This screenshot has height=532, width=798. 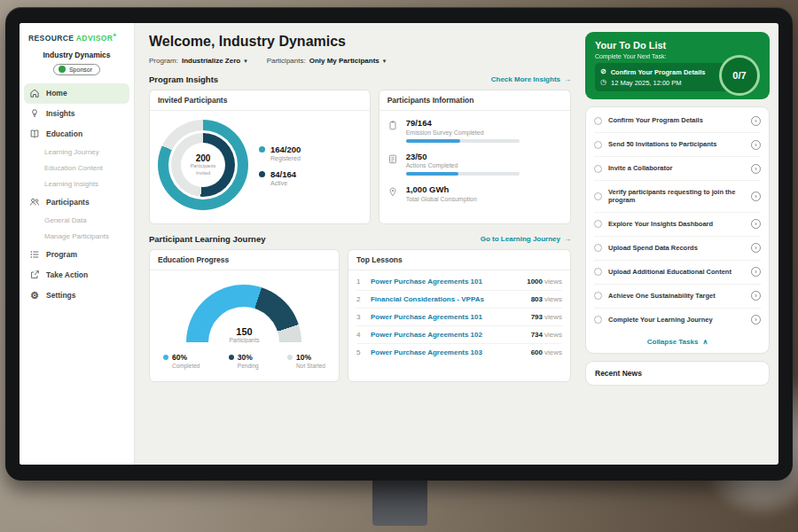 What do you see at coordinates (67, 202) in the screenshot?
I see `sidebar-item-label: Participants` at bounding box center [67, 202].